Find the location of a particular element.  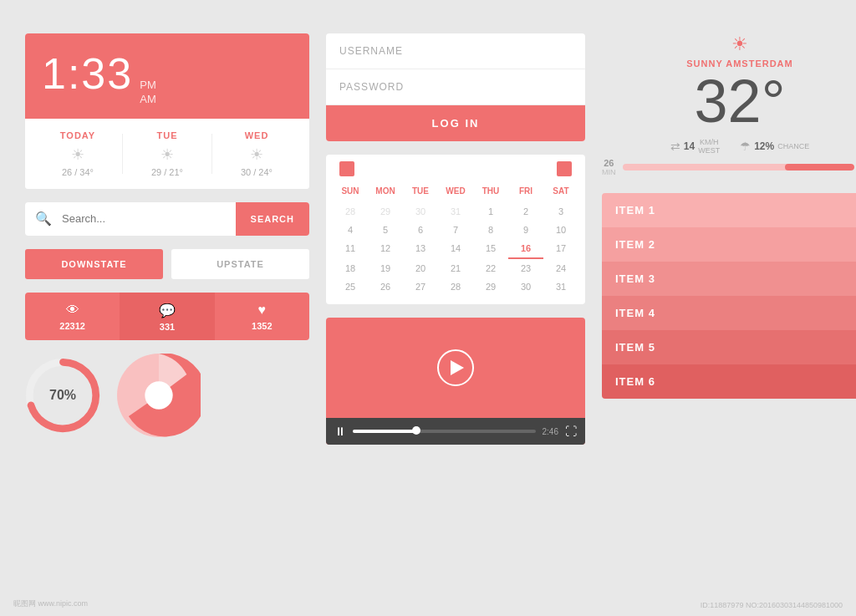

calendar-header is located at coordinates (456, 165).